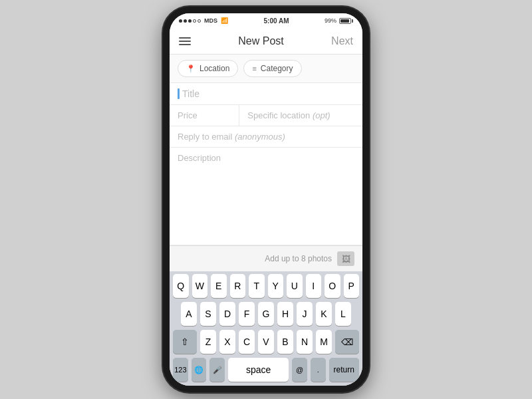 This screenshot has width=532, height=399. Describe the element at coordinates (266, 285) in the screenshot. I see `keyboard-row-1: Q W E R T Y U I O P` at that location.